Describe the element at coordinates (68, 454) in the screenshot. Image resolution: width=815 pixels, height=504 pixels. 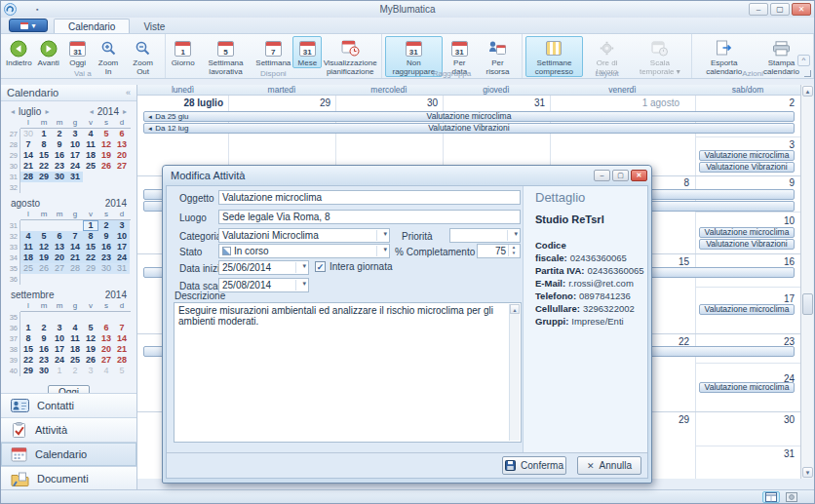
I see `sidebar-item-calendario: Calendario` at that location.